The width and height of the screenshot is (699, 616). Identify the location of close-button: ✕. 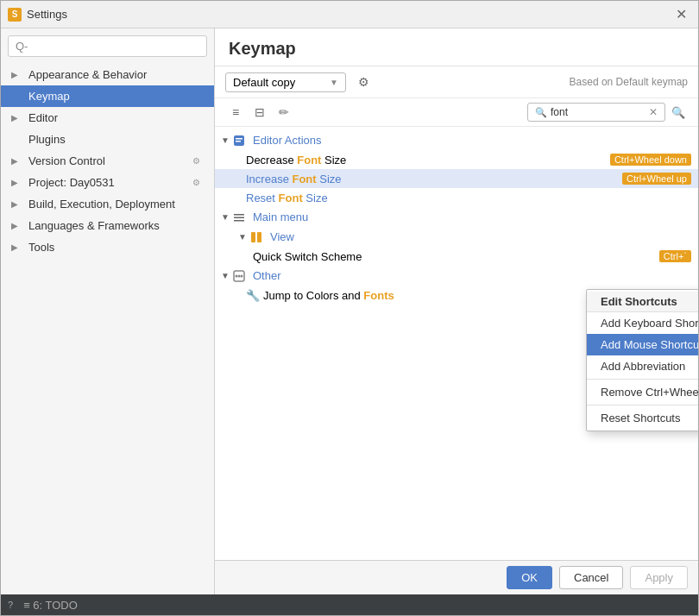
(681, 15).